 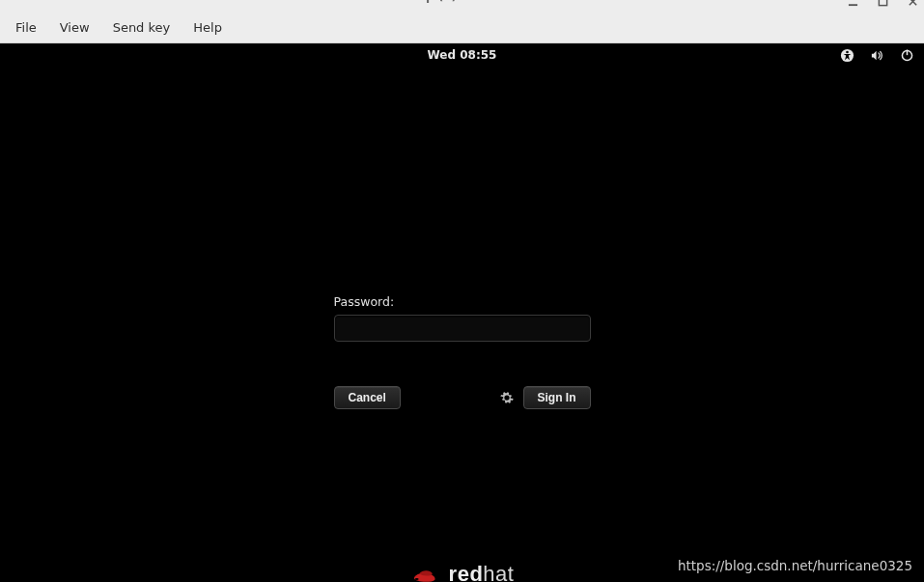 I want to click on menu-sendkey: Send key, so click(x=142, y=27).